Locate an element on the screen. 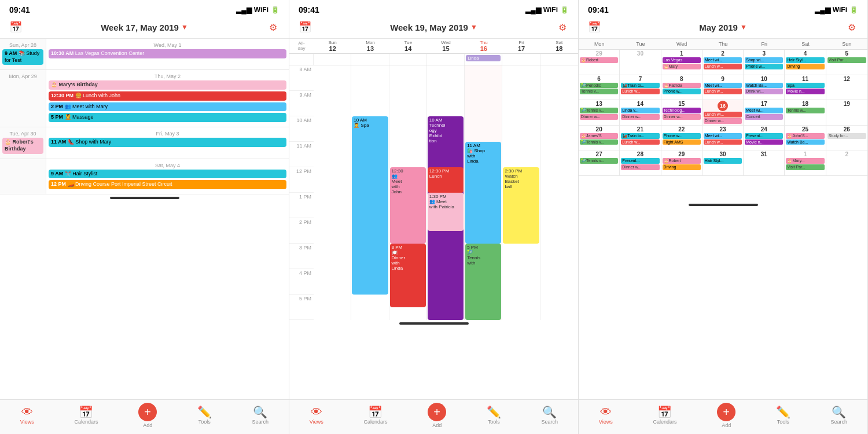 This screenshot has width=868, height=434. col-fri-events-2: 2:30 PMWatchBasketball is located at coordinates (521, 193).